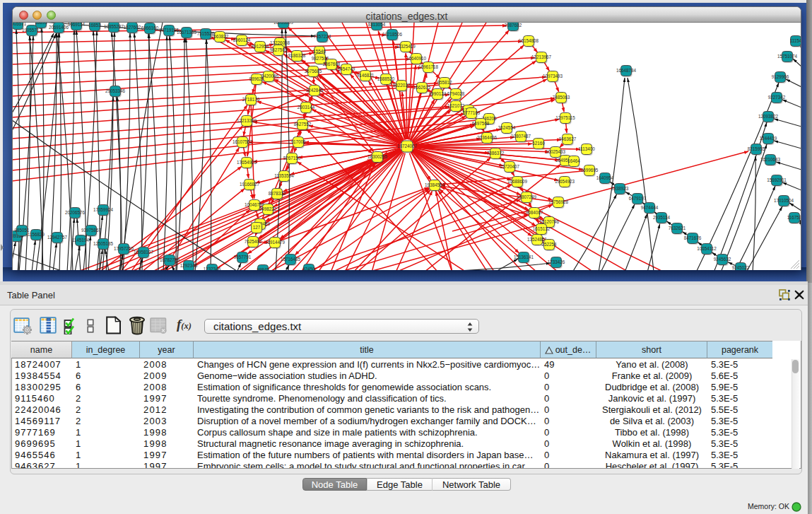 This screenshot has height=514, width=812. What do you see at coordinates (250, 184) in the screenshot?
I see `svg-text: 19166827` at bounding box center [250, 184].